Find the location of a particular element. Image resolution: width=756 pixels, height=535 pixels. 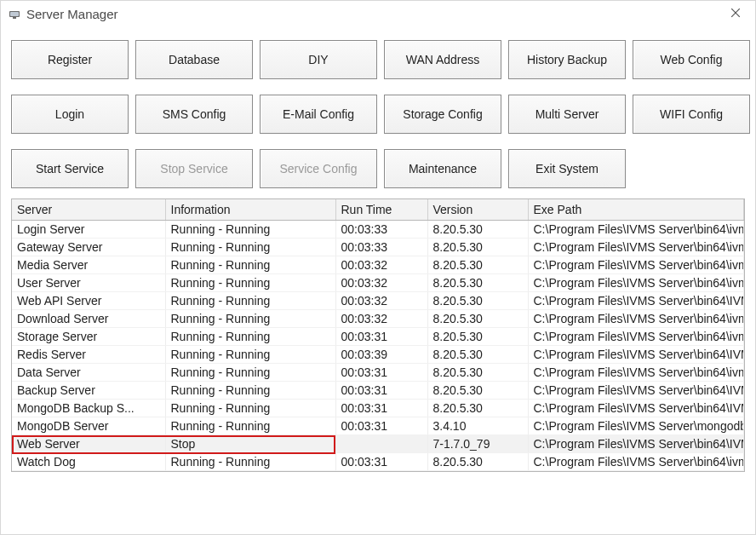

login-button: Login is located at coordinates (70, 114).